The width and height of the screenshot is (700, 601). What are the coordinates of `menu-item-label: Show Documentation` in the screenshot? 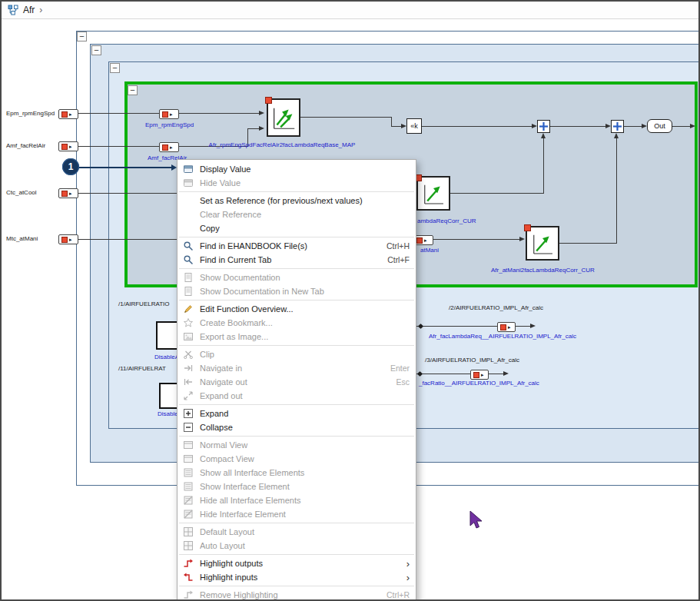 It's located at (304, 277).